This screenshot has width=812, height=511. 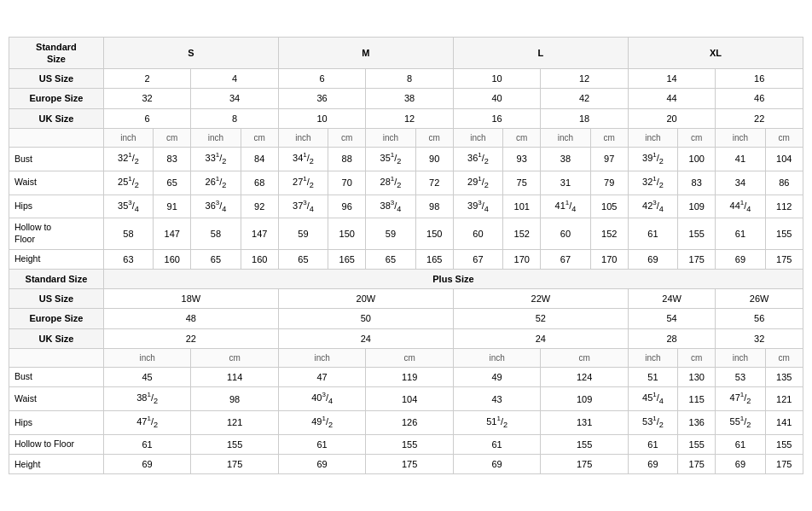 What do you see at coordinates (56, 259) in the screenshot?
I see `height-label: Height` at bounding box center [56, 259].